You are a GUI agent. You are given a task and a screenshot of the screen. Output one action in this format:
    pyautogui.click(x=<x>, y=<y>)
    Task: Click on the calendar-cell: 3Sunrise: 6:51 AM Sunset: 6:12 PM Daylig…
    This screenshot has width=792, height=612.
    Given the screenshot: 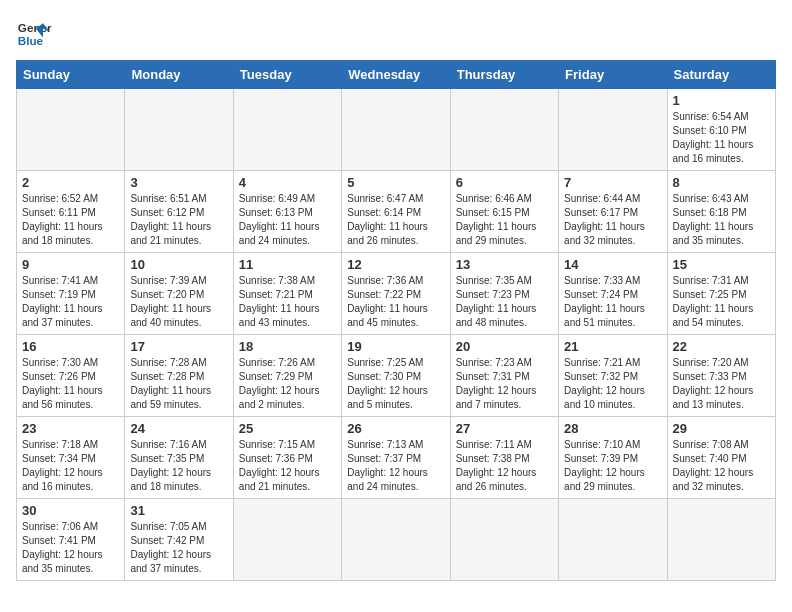 What is the action you would take?
    pyautogui.click(x=179, y=212)
    